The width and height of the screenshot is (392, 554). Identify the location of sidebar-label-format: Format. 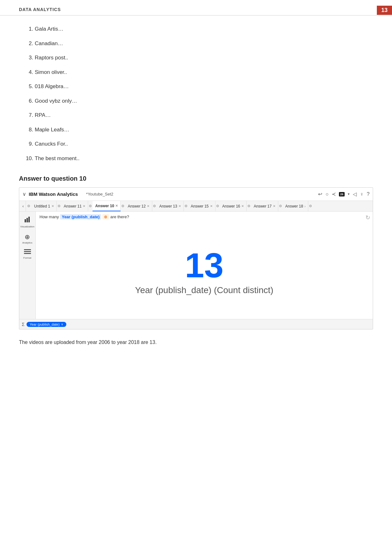
(27, 258).